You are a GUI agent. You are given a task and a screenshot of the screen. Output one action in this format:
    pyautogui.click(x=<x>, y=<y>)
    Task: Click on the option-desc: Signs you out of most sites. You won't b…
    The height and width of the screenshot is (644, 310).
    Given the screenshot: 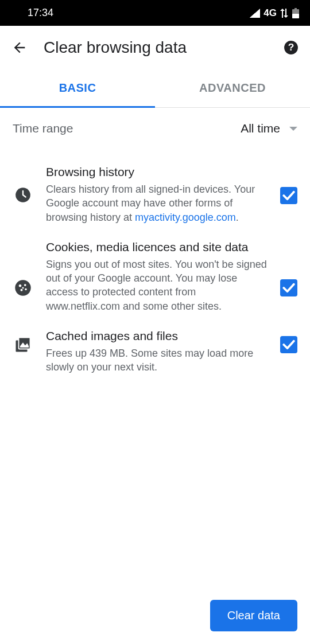 What is the action you would take?
    pyautogui.click(x=157, y=286)
    